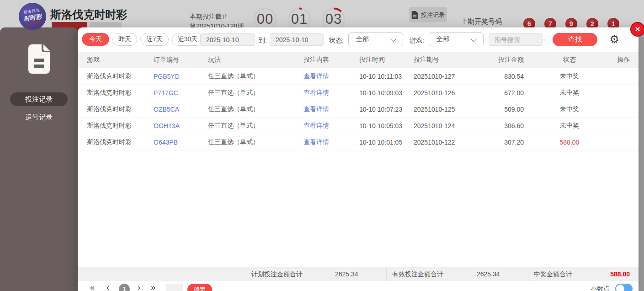 This screenshot has width=644, height=291. Describe the element at coordinates (502, 60) in the screenshot. I see `table-header-cell: 投注金额` at that location.